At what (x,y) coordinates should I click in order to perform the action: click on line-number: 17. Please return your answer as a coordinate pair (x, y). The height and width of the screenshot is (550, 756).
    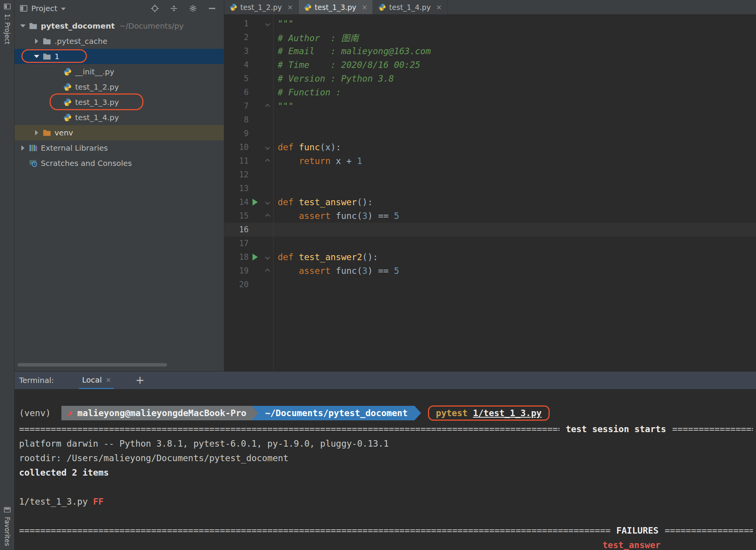
    Looking at the image, I should click on (236, 243).